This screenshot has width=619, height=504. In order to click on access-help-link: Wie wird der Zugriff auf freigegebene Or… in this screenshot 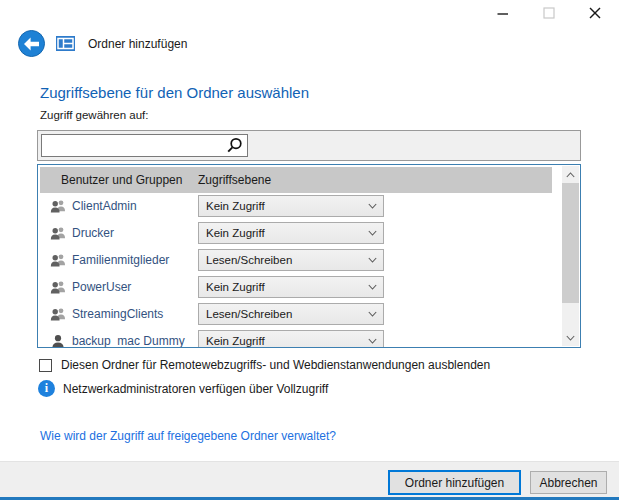, I will do `click(188, 436)`.